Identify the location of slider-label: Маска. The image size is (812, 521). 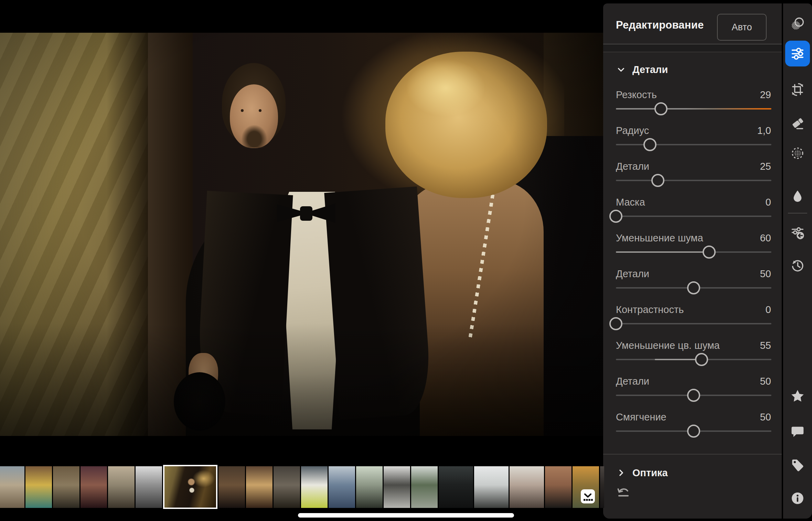
(630, 202).